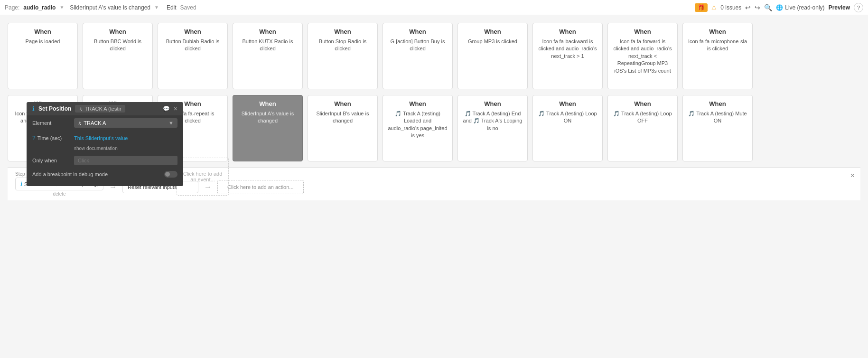 The image size is (868, 358). I want to click on element-chevron: ▼, so click(171, 123).